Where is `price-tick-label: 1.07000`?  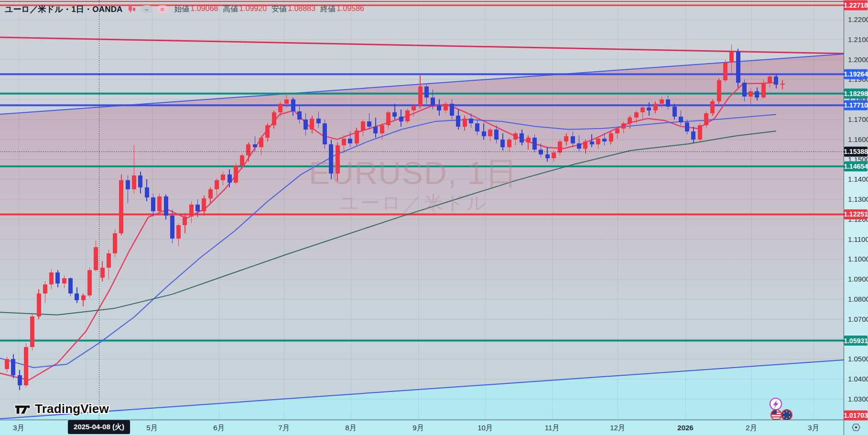
price-tick-label: 1.07000 is located at coordinates (858, 319).